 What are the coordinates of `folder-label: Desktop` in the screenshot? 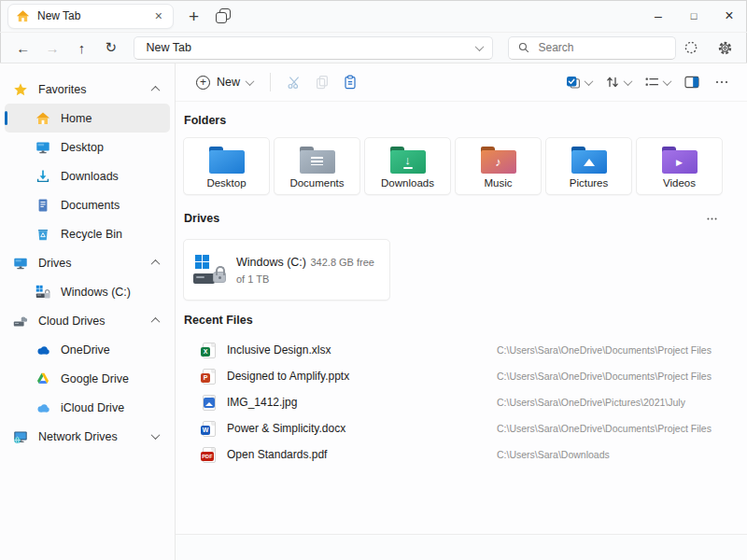 It's located at (226, 183).